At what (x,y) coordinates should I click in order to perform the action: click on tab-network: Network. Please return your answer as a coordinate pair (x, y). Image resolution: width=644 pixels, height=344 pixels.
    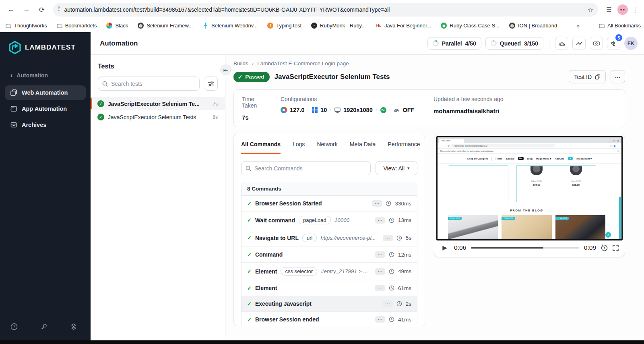
    Looking at the image, I should click on (327, 144).